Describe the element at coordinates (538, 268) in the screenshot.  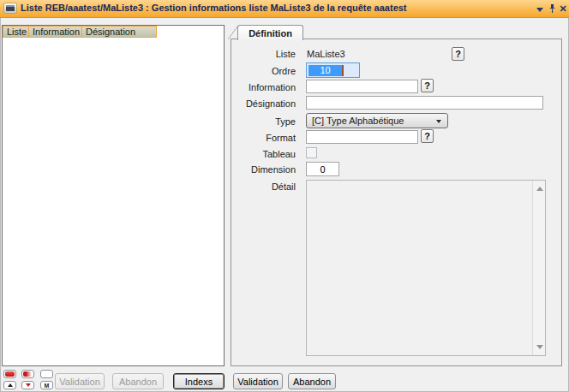
I see `detail-scrollbar` at that location.